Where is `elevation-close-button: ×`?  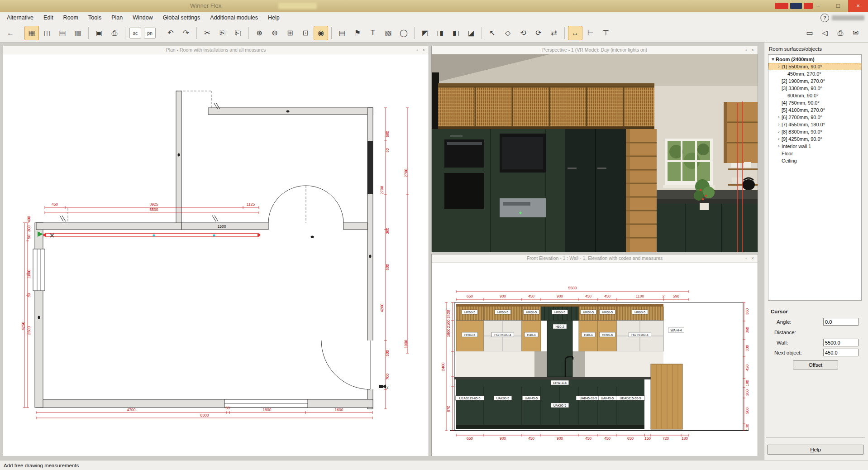 elevation-close-button: × is located at coordinates (753, 258).